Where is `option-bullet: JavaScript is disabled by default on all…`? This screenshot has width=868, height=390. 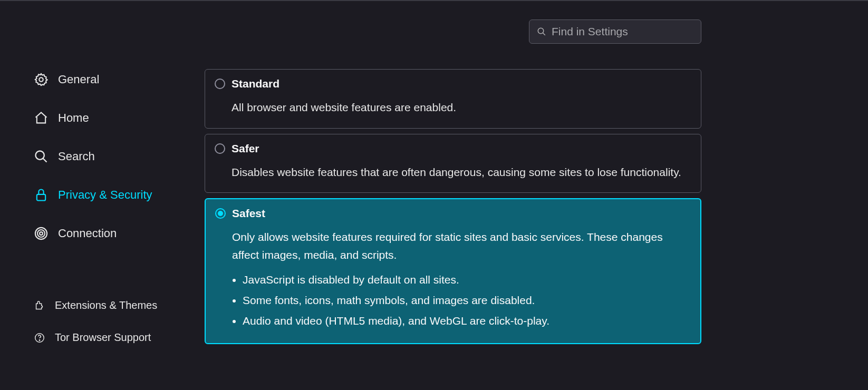 option-bullet: JavaScript is disabled by default on all… is located at coordinates (467, 280).